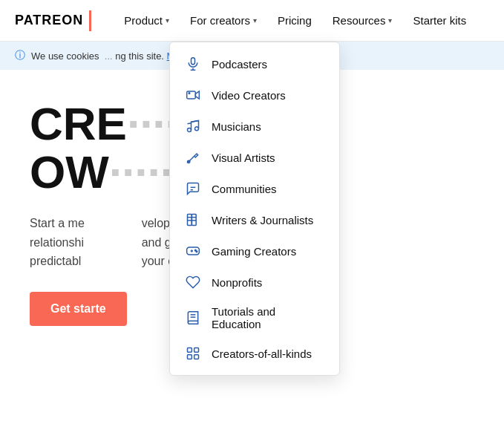 This screenshot has height=421, width=504. What do you see at coordinates (193, 251) in the screenshot?
I see `gamepad-icon` at bounding box center [193, 251].